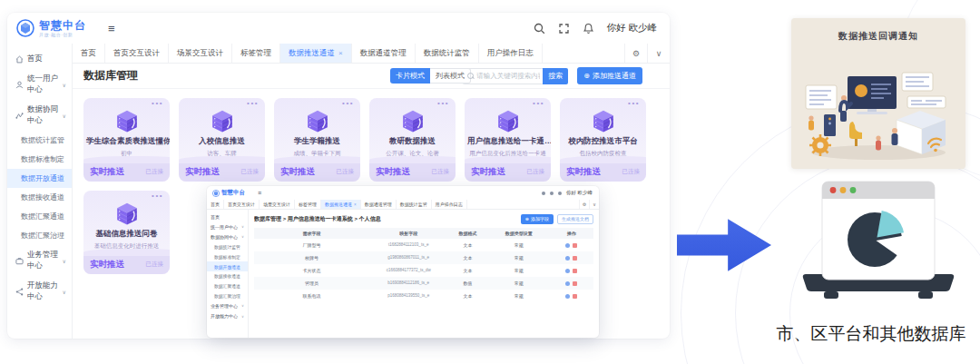 The image size is (980, 364). Describe the element at coordinates (503, 76) in the screenshot. I see `search-box` at that location.